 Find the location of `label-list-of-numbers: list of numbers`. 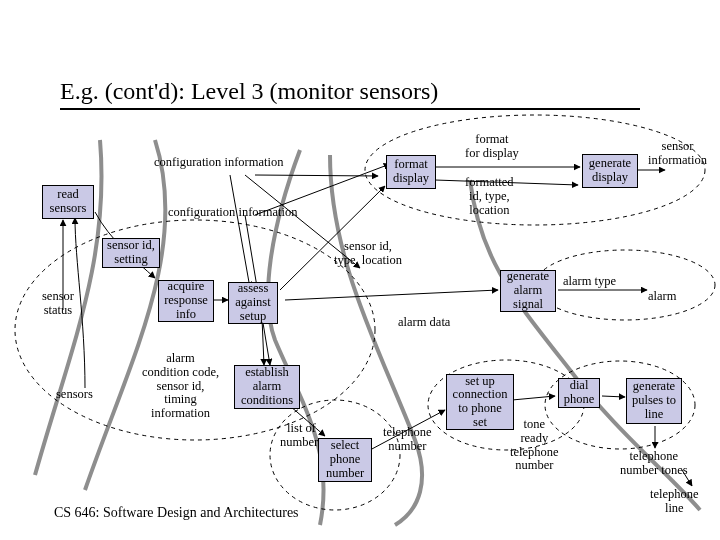

label-list-of-numbers: list of numbers is located at coordinates (302, 436).